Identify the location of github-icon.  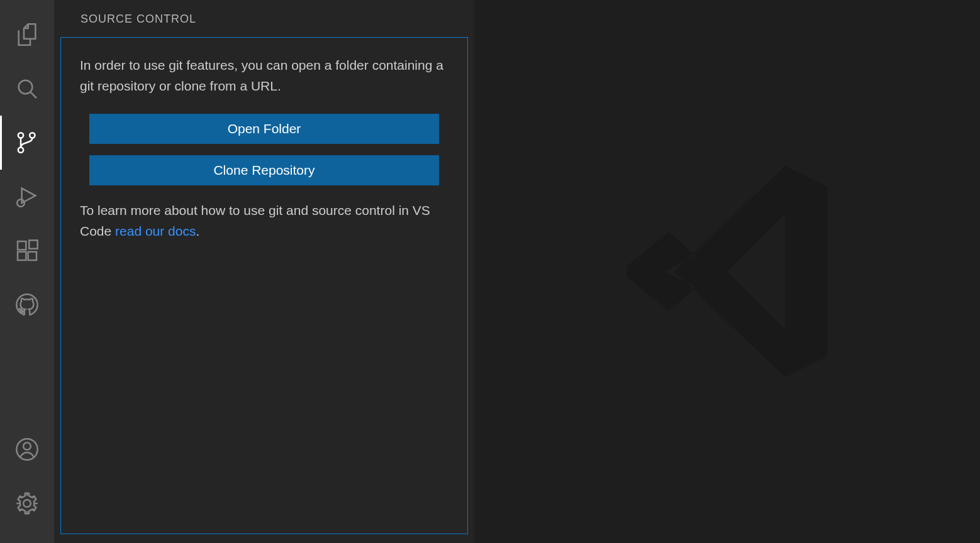
(27, 305).